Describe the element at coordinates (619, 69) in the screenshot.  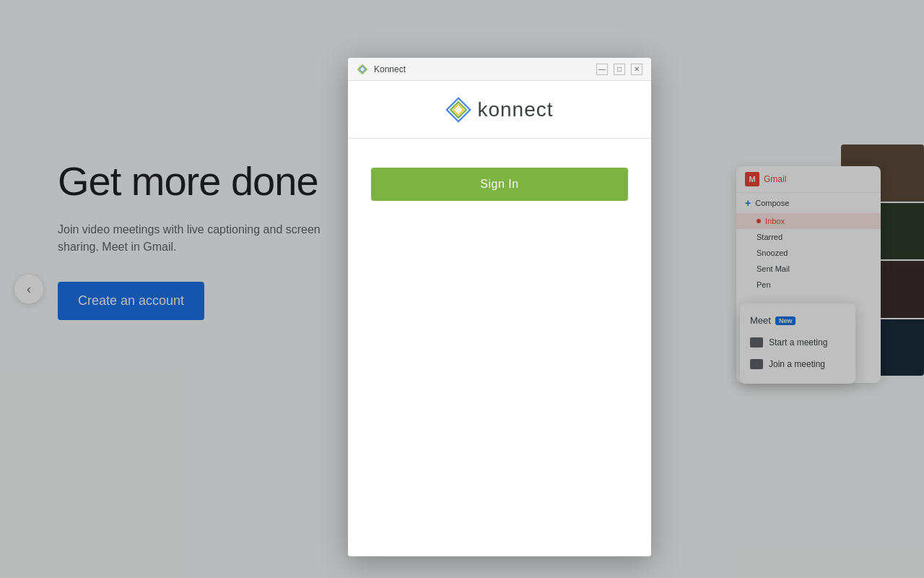
I see `maximize-button: □` at that location.